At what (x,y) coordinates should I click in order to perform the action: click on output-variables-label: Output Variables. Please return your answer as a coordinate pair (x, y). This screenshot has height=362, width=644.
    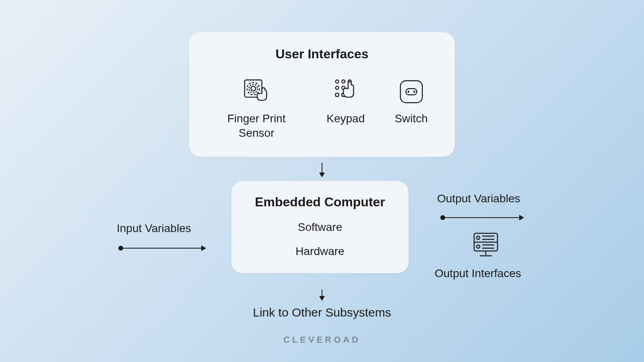
    Looking at the image, I should click on (479, 199).